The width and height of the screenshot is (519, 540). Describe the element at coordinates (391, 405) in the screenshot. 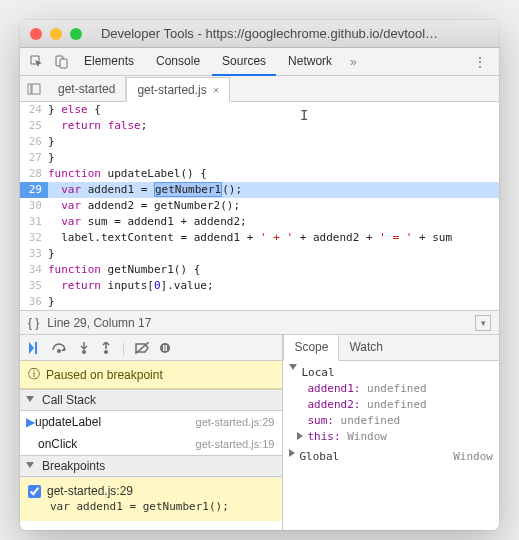

I see `scope-variable: addend2: undefined` at that location.